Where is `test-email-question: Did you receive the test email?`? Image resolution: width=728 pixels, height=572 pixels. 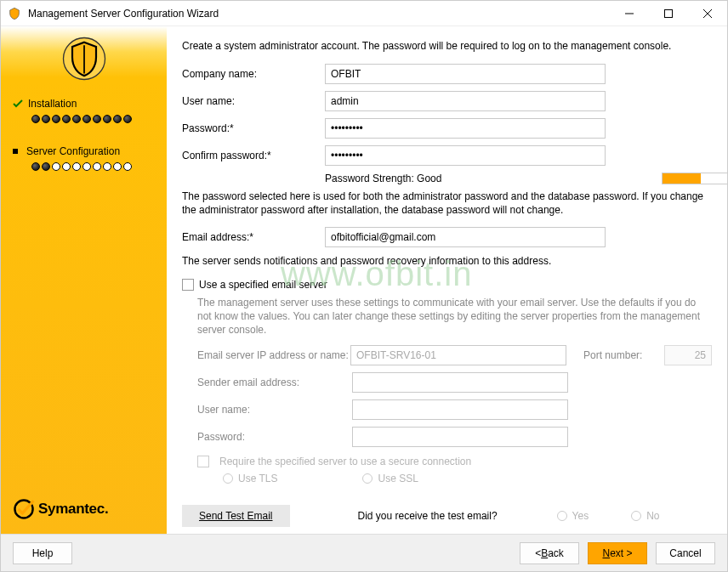 test-email-question: Did you receive the test email? is located at coordinates (428, 516).